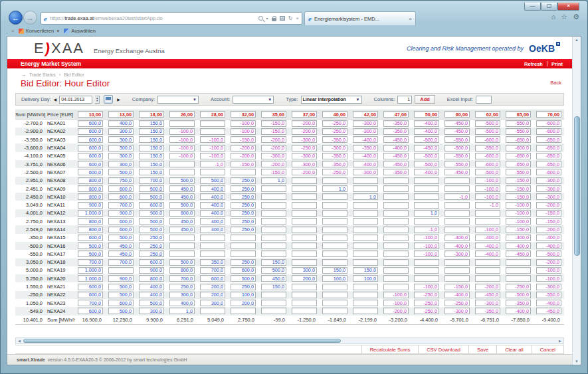 Image resolution: width=588 pixels, height=374 pixels. I want to click on settings-gear-icon: ⚙, so click(576, 17).